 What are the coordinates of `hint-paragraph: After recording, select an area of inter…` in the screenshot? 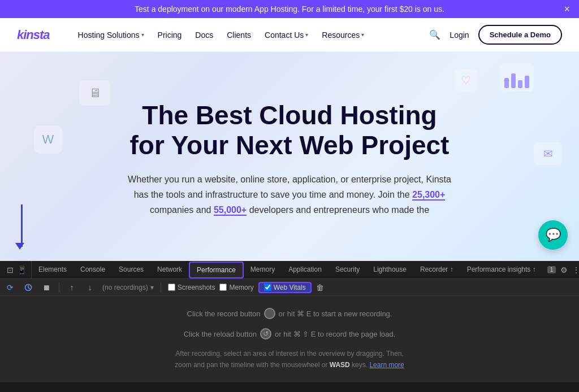 It's located at (290, 359).